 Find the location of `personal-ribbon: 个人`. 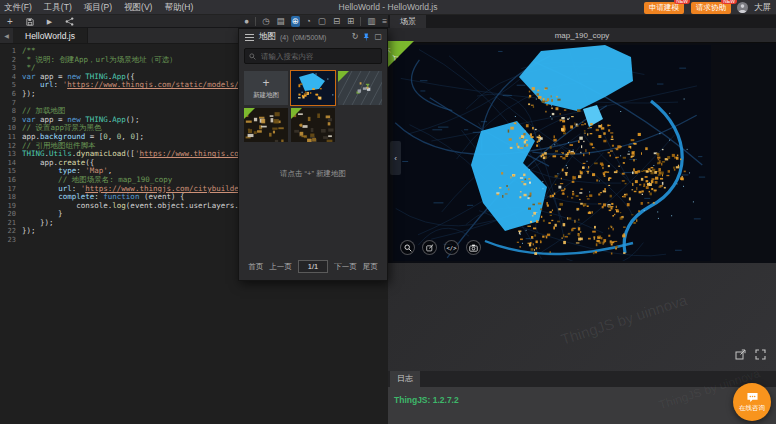

personal-ribbon: 个人 is located at coordinates (401, 54).